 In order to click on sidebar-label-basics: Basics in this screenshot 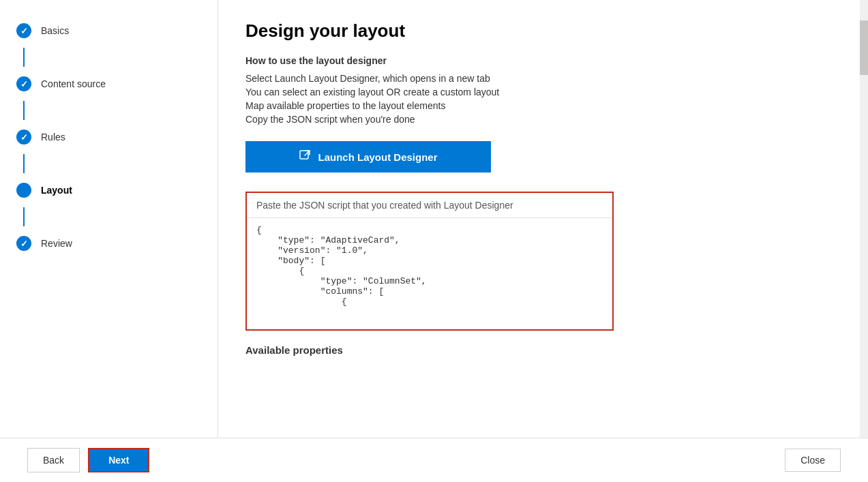, I will do `click(55, 31)`.